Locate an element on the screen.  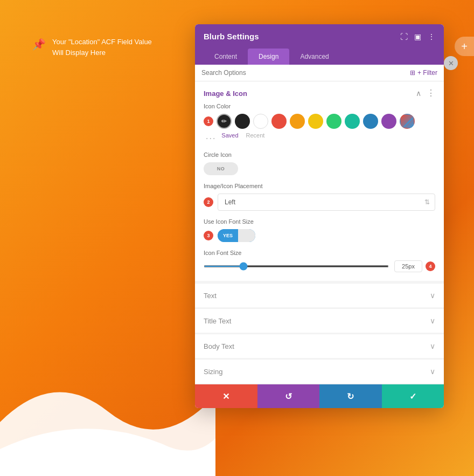
action-bar: ✕ ↺ ↻ ✓ is located at coordinates (319, 396).